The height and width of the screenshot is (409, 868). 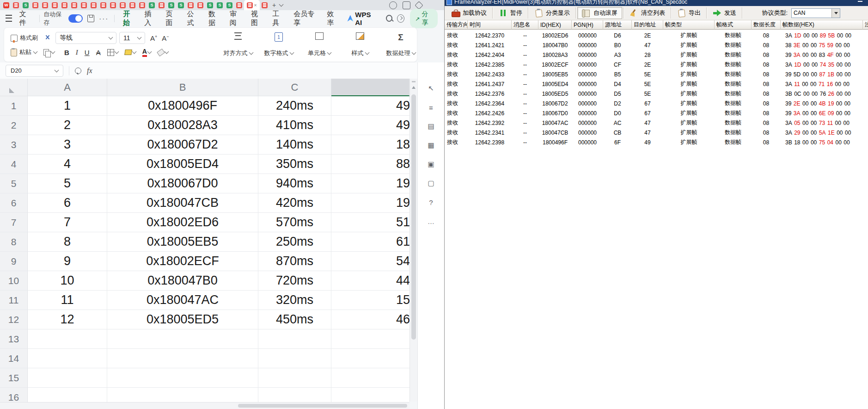 I want to click on frame-row-9: 接收12642.2392--180047AC000000AC47扩展帧数据帧08…, so click(x=656, y=123).